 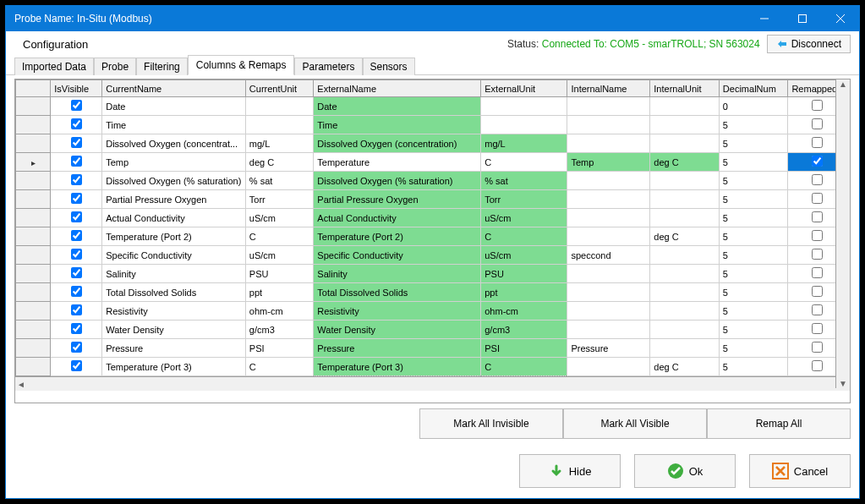 What do you see at coordinates (431, 367) in the screenshot?
I see `table-row: Temperature (Port 3)CTemperature (Port 3…` at bounding box center [431, 367].